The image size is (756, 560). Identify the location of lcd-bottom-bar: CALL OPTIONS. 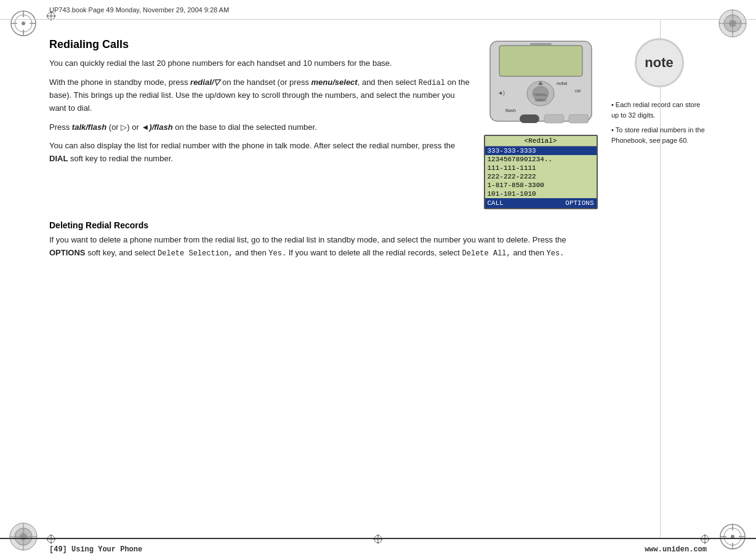
(541, 203).